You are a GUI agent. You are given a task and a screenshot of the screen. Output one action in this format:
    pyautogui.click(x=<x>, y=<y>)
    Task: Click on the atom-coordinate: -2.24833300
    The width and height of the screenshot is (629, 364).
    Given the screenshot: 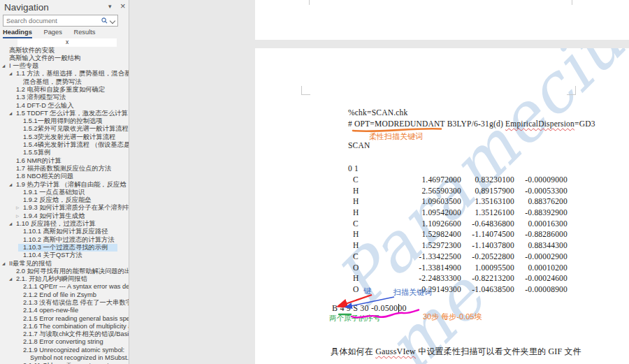 What is the action you would take?
    pyautogui.click(x=412, y=279)
    